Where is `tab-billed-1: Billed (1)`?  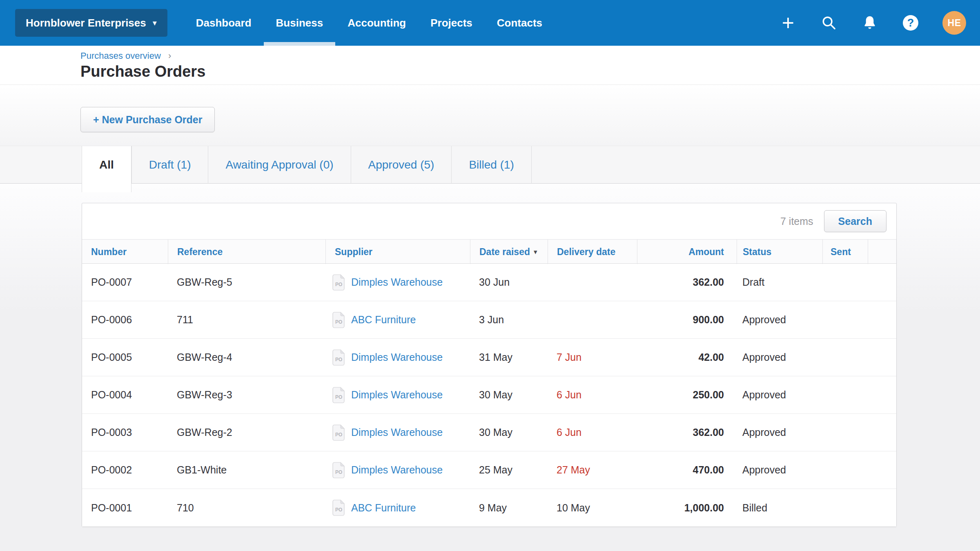
tab-billed-1: Billed (1) is located at coordinates (491, 165).